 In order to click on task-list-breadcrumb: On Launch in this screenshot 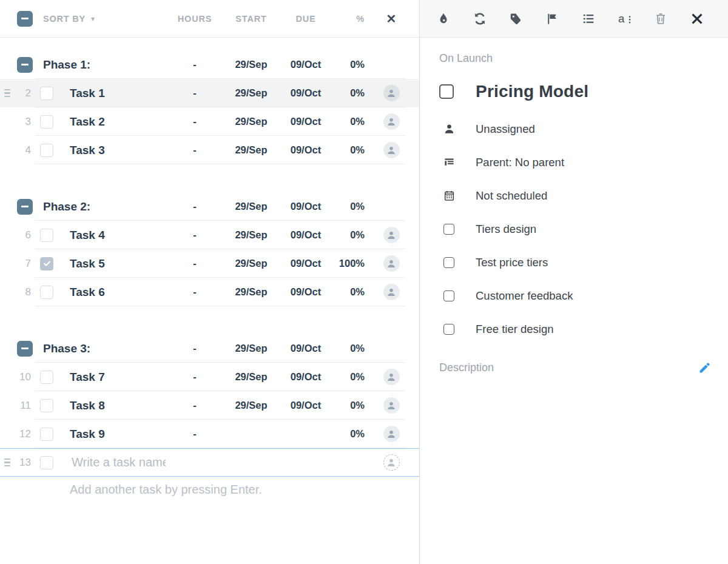, I will do `click(576, 58)`.